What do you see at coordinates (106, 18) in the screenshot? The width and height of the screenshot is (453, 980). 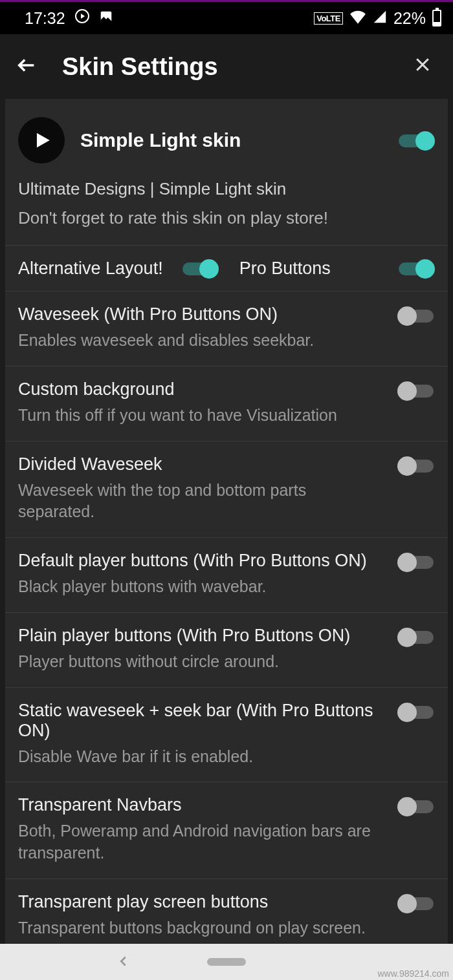 I see `image-icon` at bounding box center [106, 18].